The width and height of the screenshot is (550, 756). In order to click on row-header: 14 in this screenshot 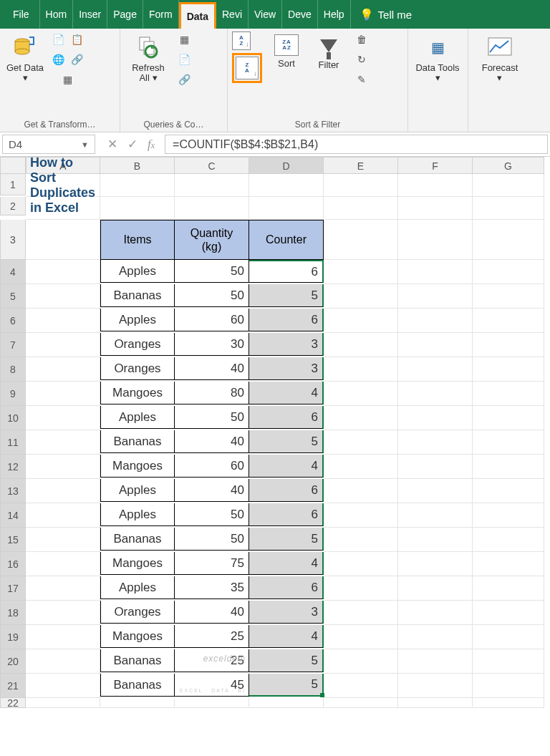, I will do `click(13, 515)`.